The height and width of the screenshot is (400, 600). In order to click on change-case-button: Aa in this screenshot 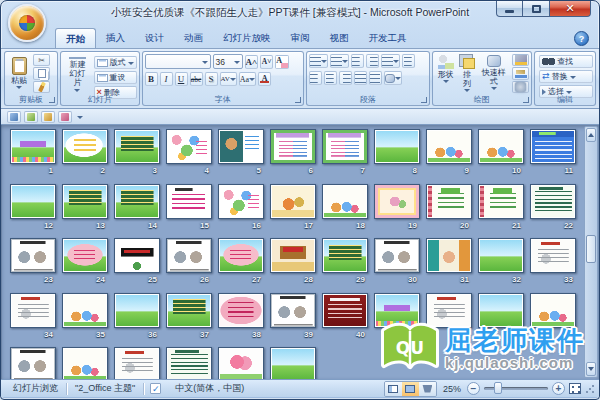, I will do `click(248, 79)`.